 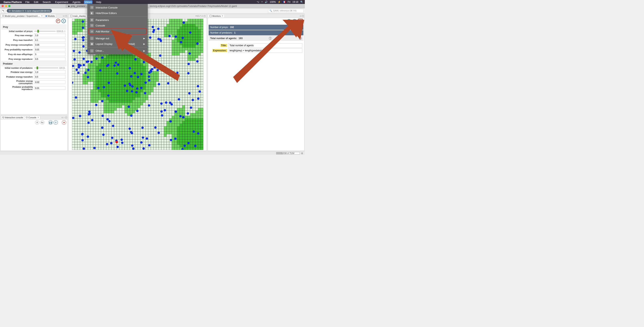 What do you see at coordinates (118, 25) in the screenshot?
I see `dd-console: 🗨Console` at bounding box center [118, 25].